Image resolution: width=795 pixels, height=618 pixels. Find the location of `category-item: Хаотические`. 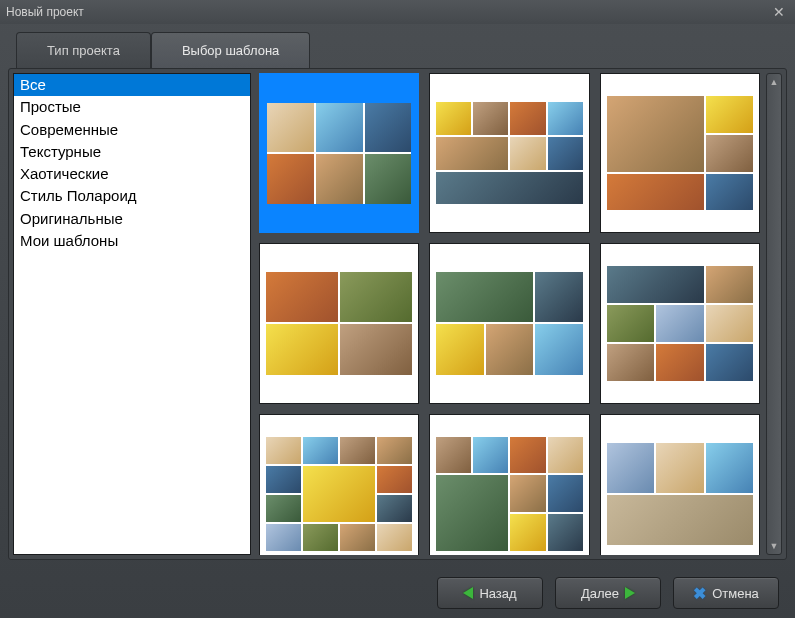

category-item: Хаотические is located at coordinates (132, 174).